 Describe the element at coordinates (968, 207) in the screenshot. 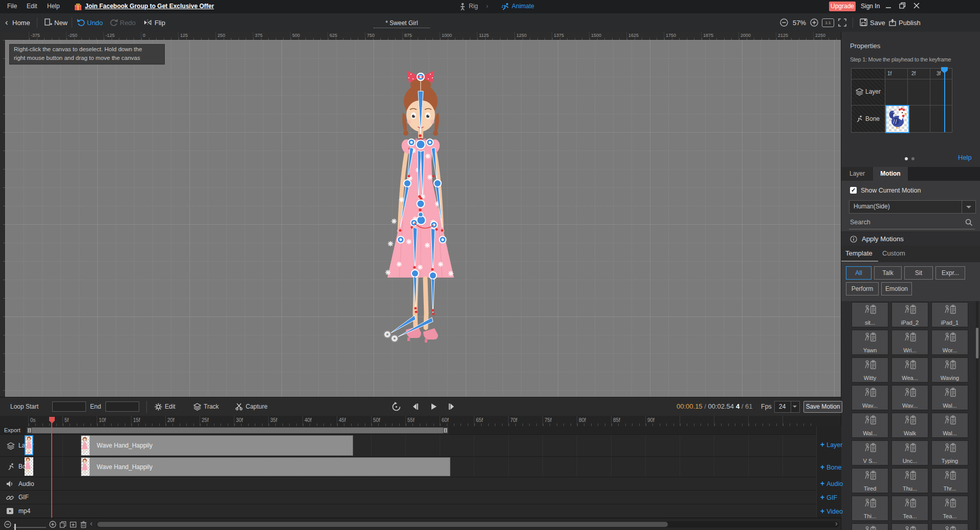

I see `dropdown-button` at that location.